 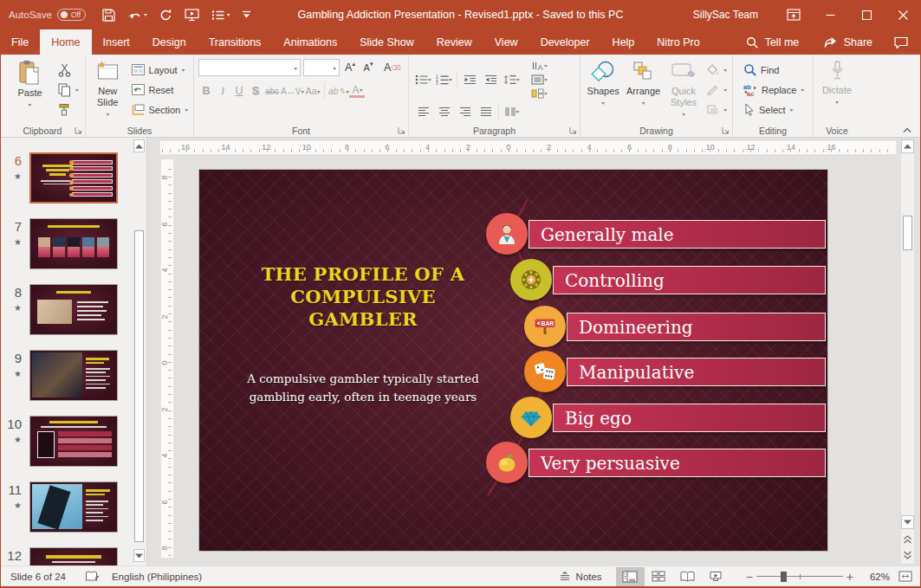 I want to click on justify-button, so click(x=485, y=111).